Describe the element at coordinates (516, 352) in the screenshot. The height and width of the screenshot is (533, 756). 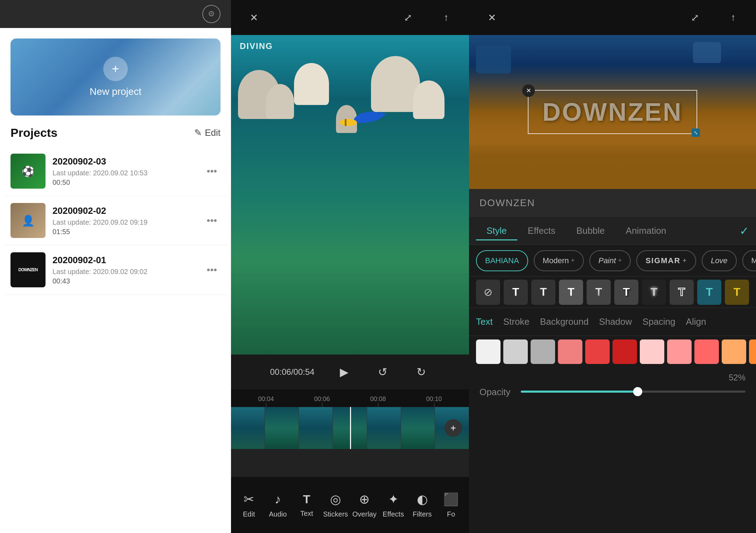
I see `color-swatch-lightgray` at that location.